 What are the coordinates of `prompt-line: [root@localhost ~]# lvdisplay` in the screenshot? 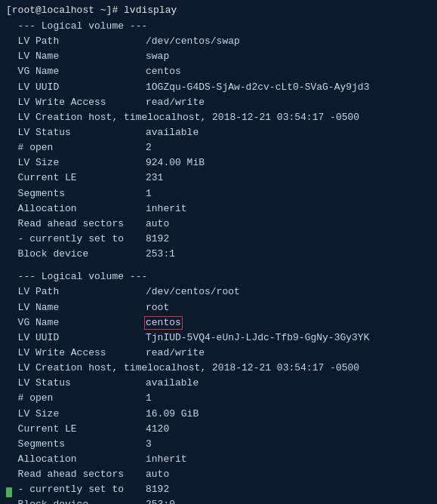 It's located at (219, 11).